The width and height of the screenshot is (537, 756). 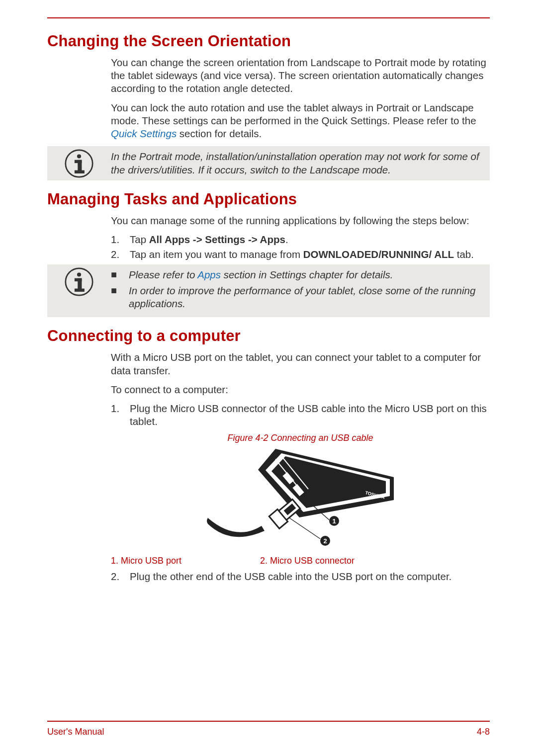 I want to click on para-orientation-2: You can lock the auto rotation and use t…, so click(x=300, y=121).